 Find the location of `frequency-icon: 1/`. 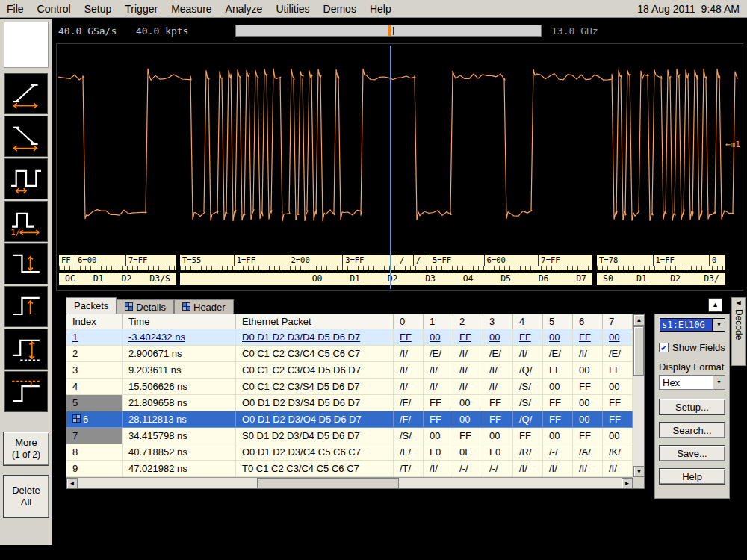

frequency-icon: 1/ is located at coordinates (26, 222).